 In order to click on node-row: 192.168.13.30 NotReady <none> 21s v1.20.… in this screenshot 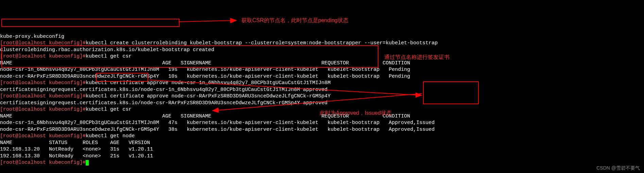, I will do `click(77, 156)`.